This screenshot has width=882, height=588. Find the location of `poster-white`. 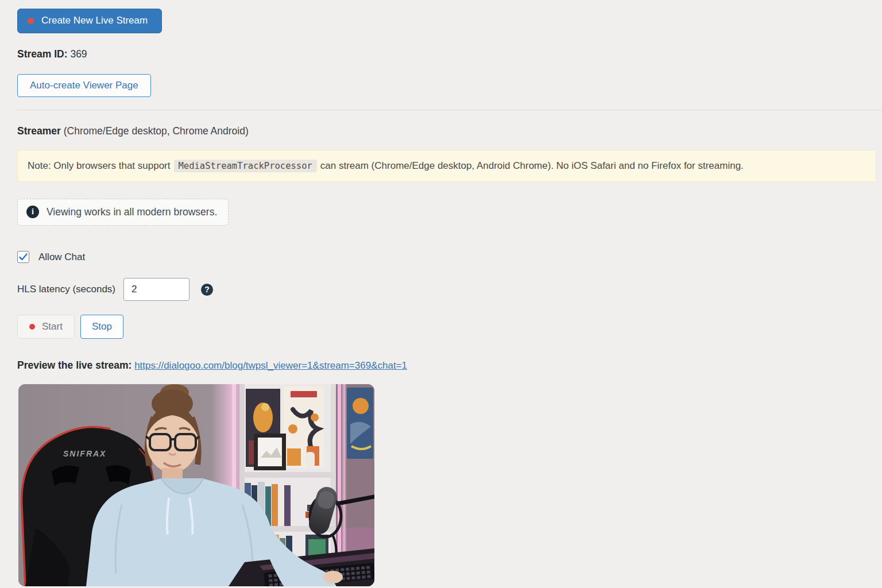

poster-white is located at coordinates (304, 427).